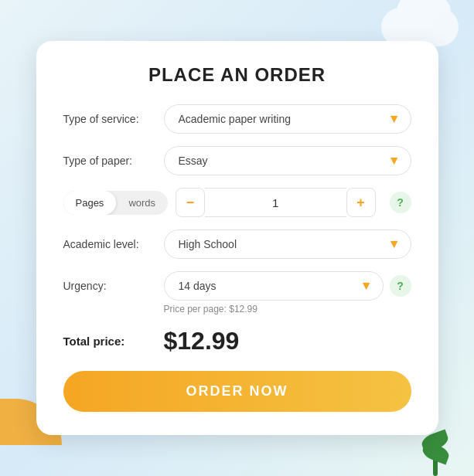 This screenshot has height=476, width=474. What do you see at coordinates (275, 202) in the screenshot?
I see `quantity-value: 1` at bounding box center [275, 202].